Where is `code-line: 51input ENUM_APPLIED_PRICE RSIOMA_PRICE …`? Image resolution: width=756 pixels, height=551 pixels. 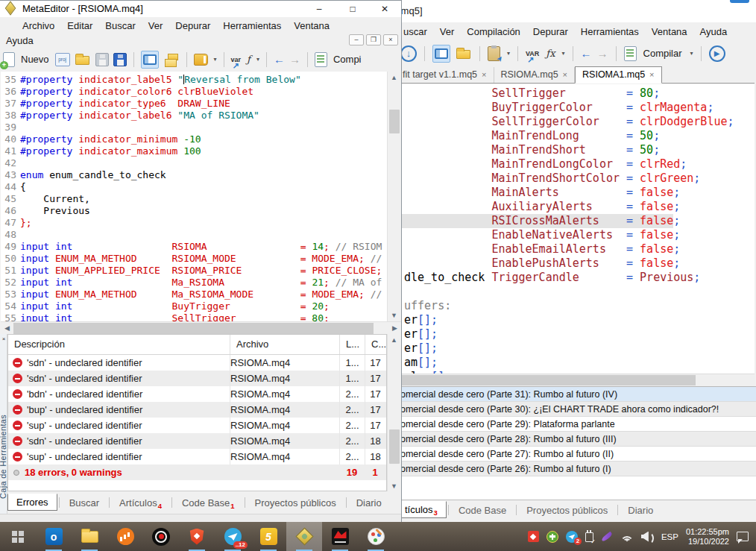 code-line: 51input ENUM_APPLIED_PRICE RSIOMA_PRICE … is located at coordinates (195, 271).